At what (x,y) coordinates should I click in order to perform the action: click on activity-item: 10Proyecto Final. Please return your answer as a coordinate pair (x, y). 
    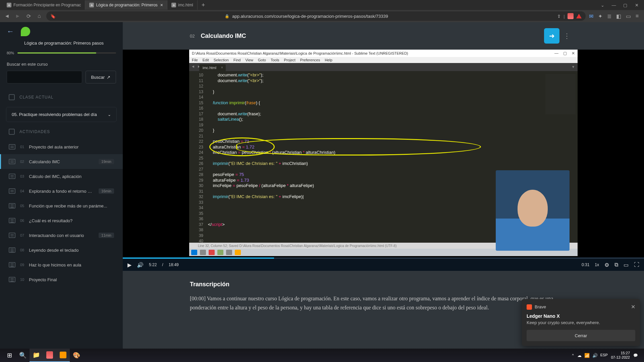
    Looking at the image, I should click on (61, 280).